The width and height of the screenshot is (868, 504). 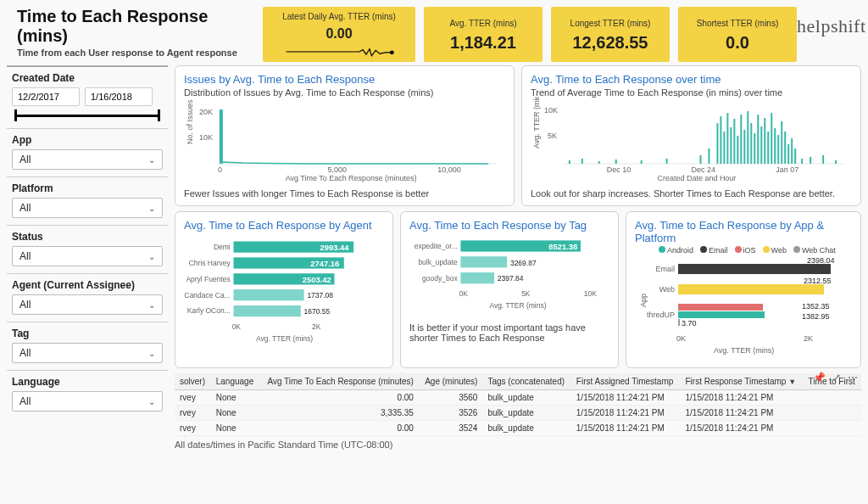 I want to click on svg-text: 3.70, so click(x=689, y=323).